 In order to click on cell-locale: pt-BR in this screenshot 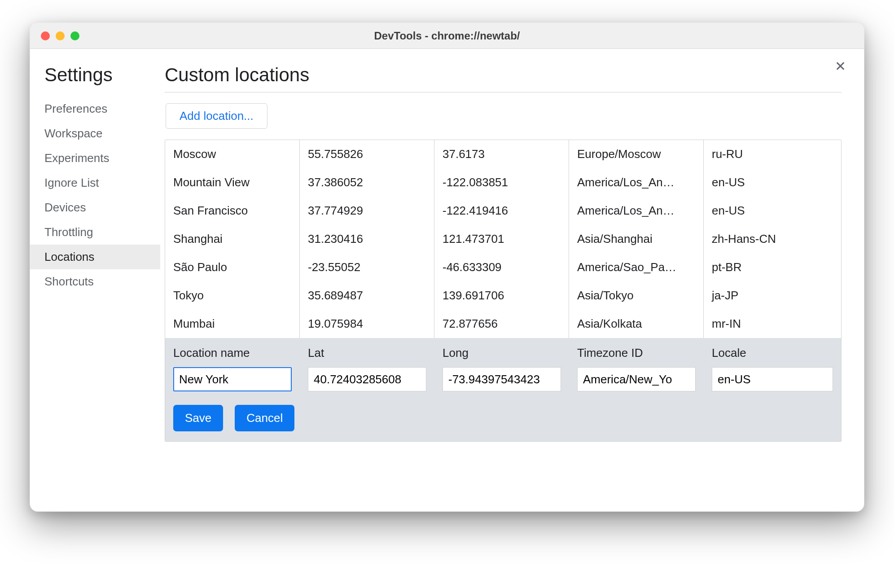, I will do `click(772, 268)`.